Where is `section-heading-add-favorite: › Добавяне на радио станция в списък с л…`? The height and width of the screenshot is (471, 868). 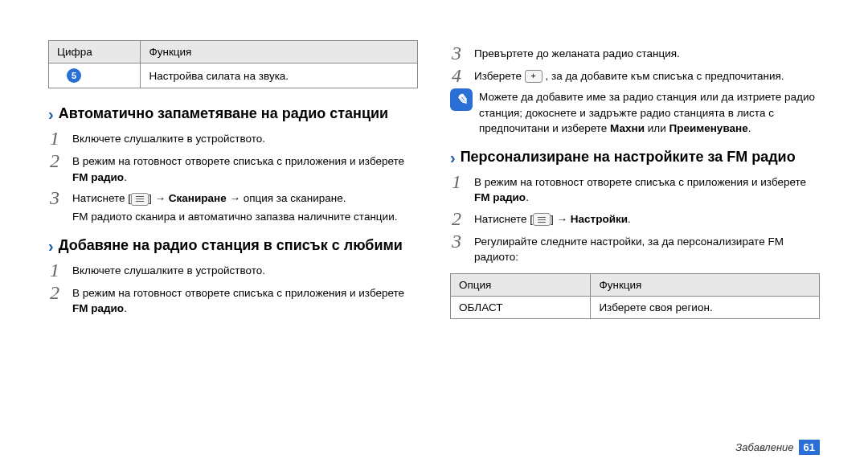 section-heading-add-favorite: › Добавяне на радио станция в списък с л… is located at coordinates (233, 246).